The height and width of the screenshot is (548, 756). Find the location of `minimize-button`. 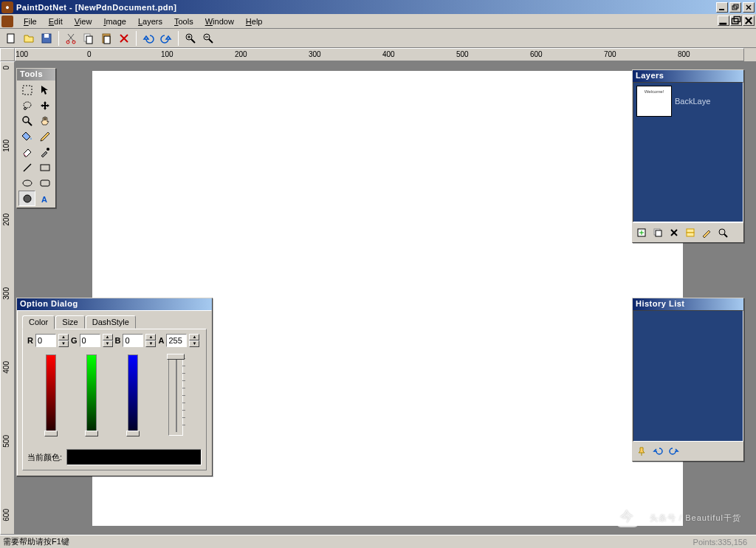

minimize-button is located at coordinates (722, 7).